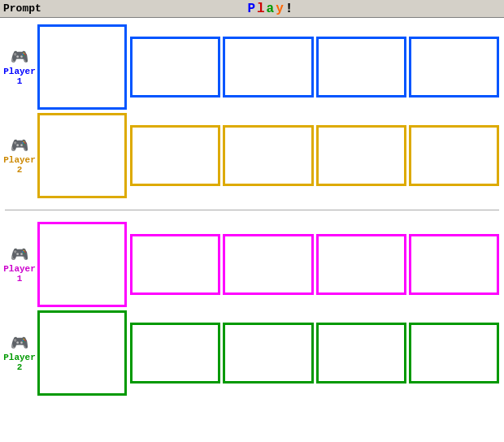  What do you see at coordinates (20, 165) in the screenshot?
I see `player2-label-forest: Player 2` at bounding box center [20, 165].